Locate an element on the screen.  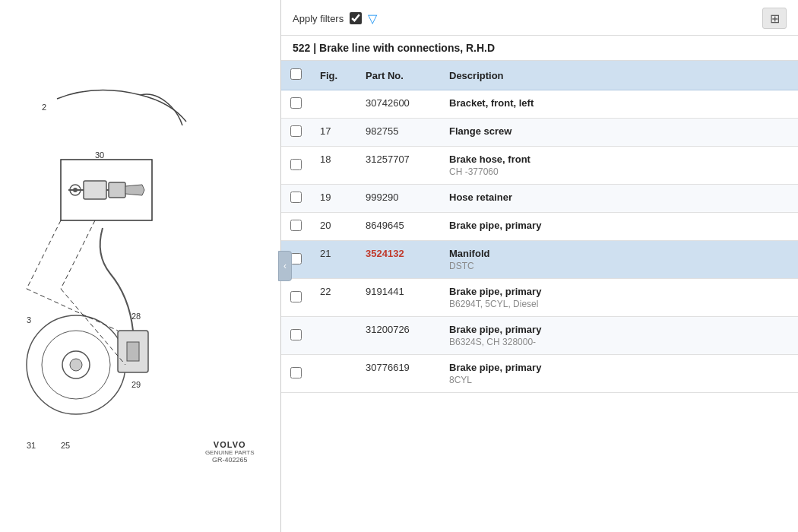
part-number-value: 8649645 is located at coordinates (385, 225).